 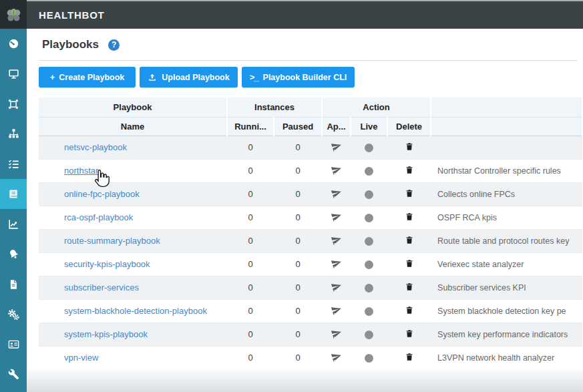 What do you see at coordinates (13, 210) in the screenshot?
I see `sidebar-nav` at bounding box center [13, 210].